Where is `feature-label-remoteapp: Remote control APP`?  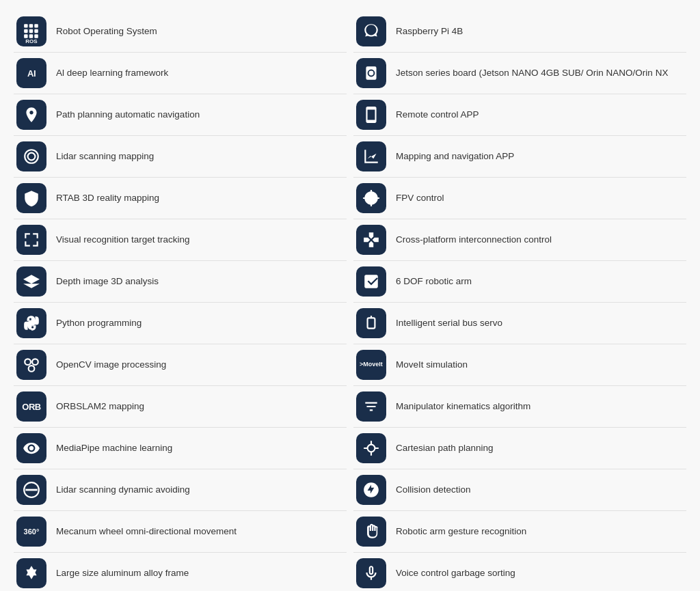
feature-label-remoteapp: Remote control APP is located at coordinates (438, 115).